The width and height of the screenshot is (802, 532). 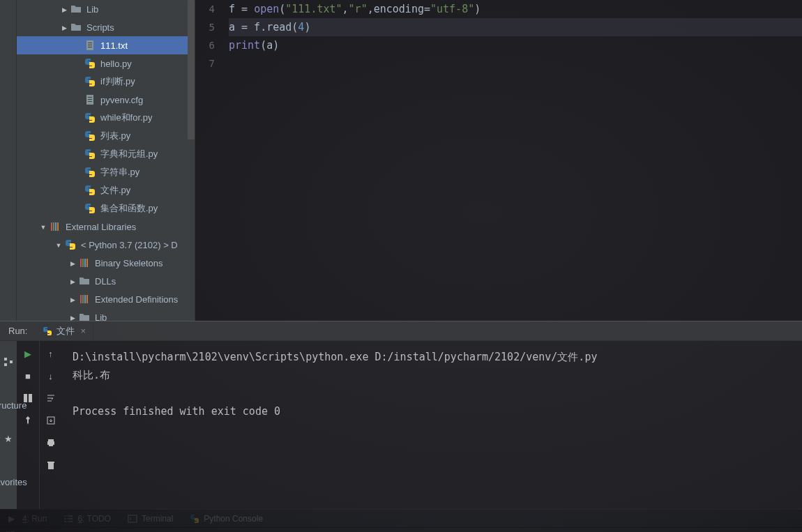 I want to click on tree-item: 集合和函数.py, so click(x=106, y=208).